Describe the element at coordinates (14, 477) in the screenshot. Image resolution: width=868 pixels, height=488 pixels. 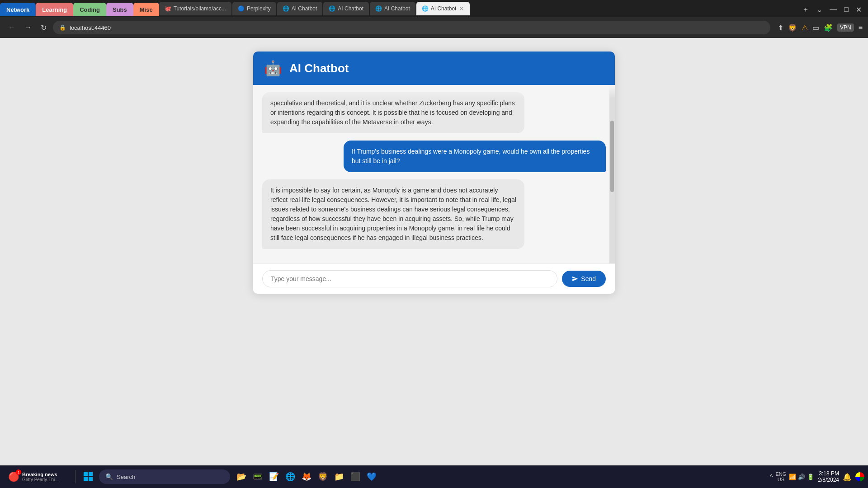
I see `news-icon: 🔴 1` at that location.